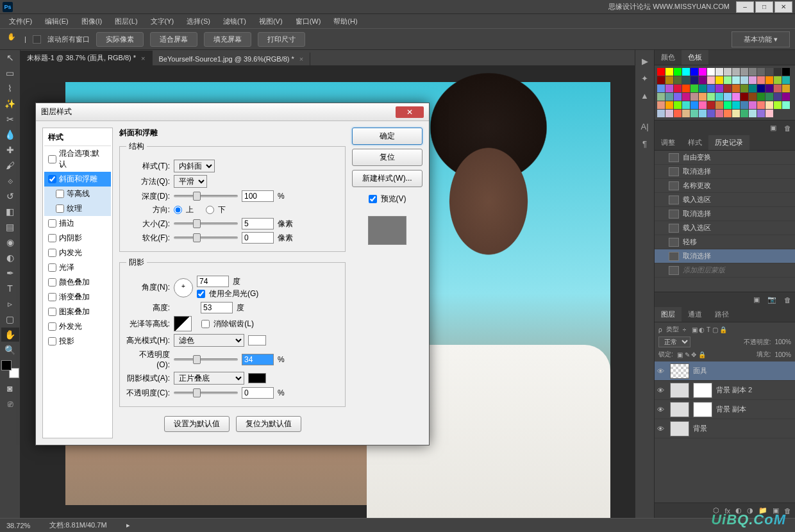 The width and height of the screenshot is (795, 532). What do you see at coordinates (729, 142) in the screenshot?
I see `history-tab: 历史记录` at bounding box center [729, 142].